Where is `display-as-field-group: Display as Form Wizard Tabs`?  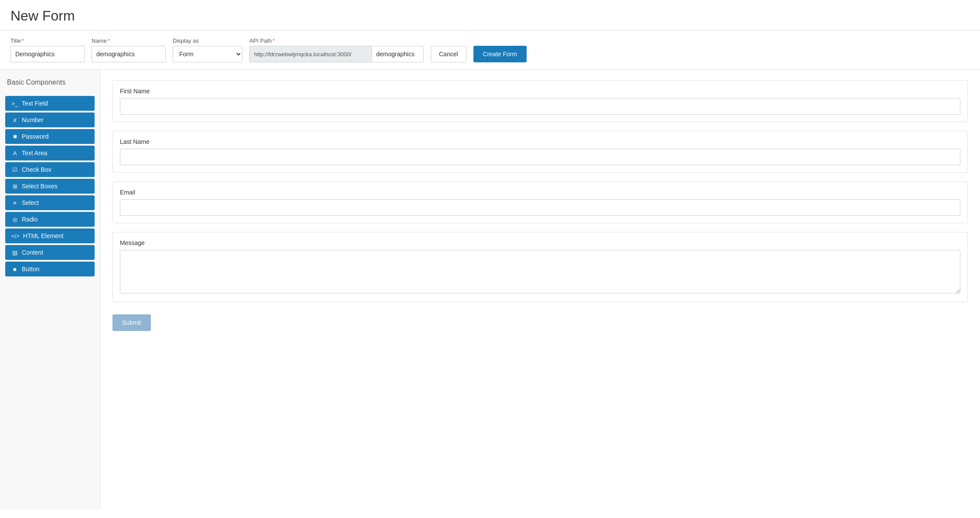
display-as-field-group: Display as Form Wizard Tabs is located at coordinates (208, 50).